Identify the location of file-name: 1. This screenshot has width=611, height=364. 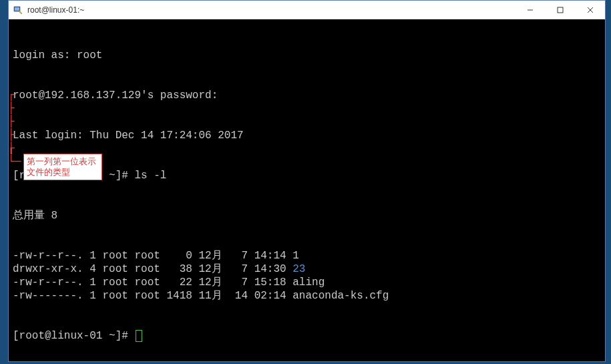
(296, 256).